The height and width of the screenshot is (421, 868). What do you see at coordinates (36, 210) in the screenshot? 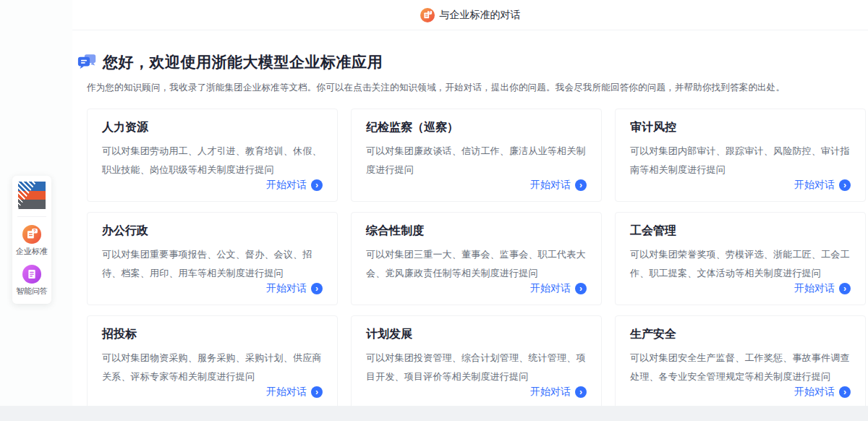
I see `left-rail: ? 企业标准` at bounding box center [36, 210].